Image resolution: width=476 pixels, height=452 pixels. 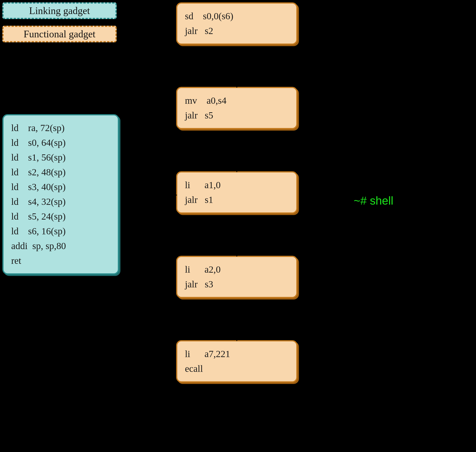 I want to click on functional-gadget-3: li a1,0 jalr s1, so click(x=237, y=193).